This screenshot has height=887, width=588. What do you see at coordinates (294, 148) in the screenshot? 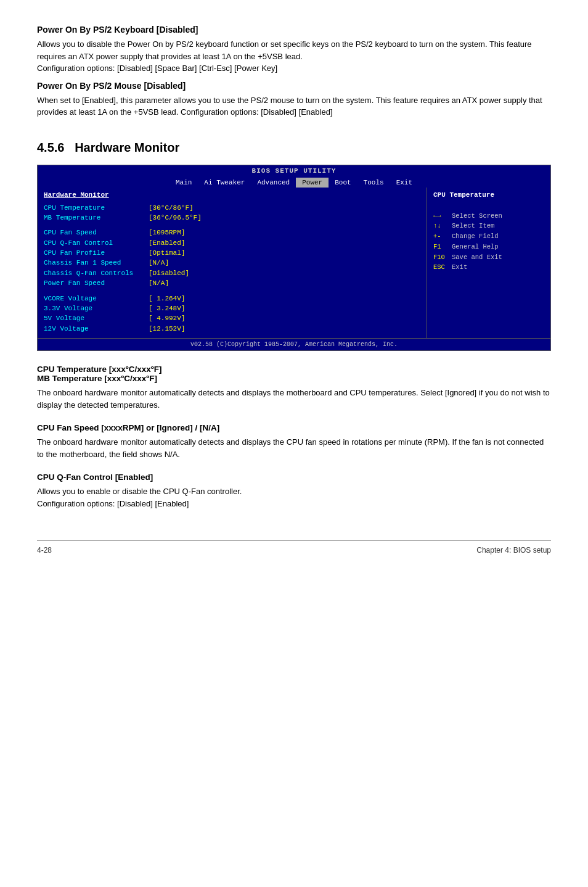
I see `chapter-heading: 4.5.6 Hardware Monitor` at bounding box center [294, 148].